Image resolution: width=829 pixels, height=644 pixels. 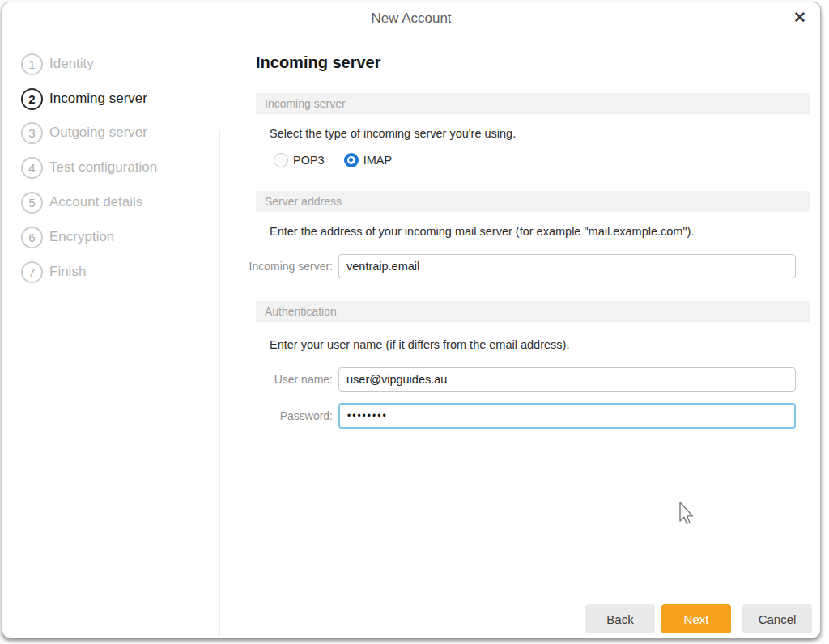 What do you see at coordinates (620, 619) in the screenshot?
I see `back-button: Back` at bounding box center [620, 619].